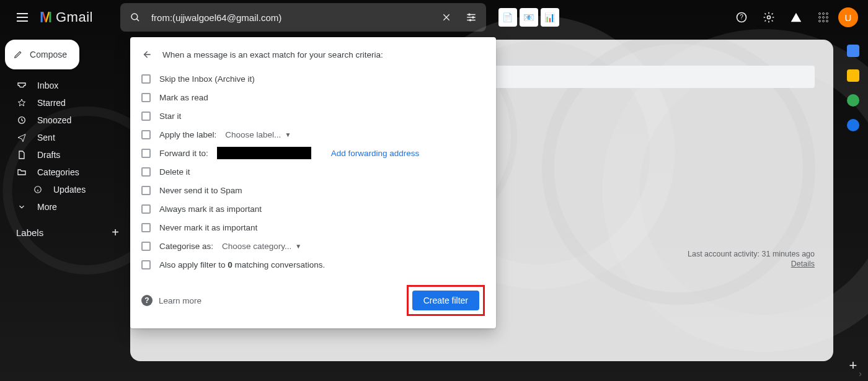 The height and width of the screenshot is (381, 868). What do you see at coordinates (38, 190) in the screenshot?
I see `info-icon` at bounding box center [38, 190].